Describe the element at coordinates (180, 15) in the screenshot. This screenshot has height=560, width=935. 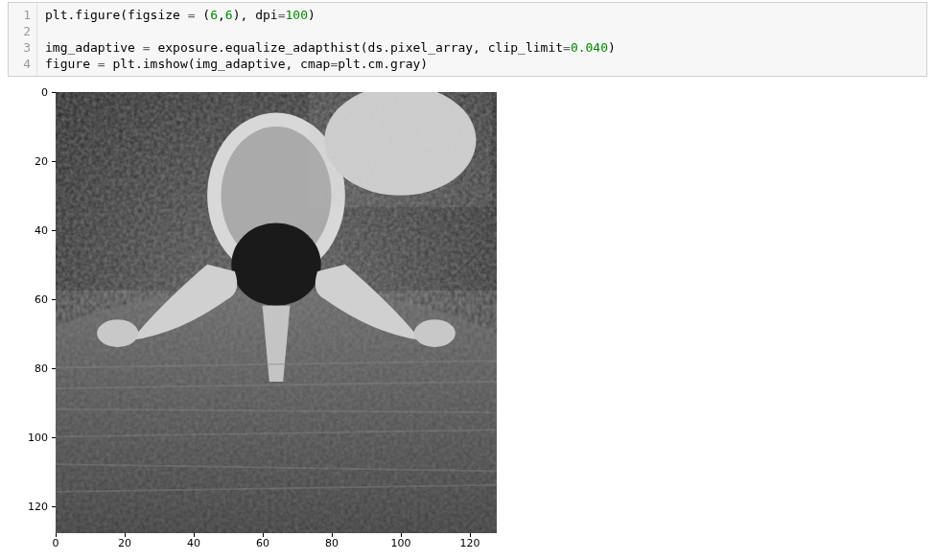
I see `code-line: plt.figure(figsize = (6,6), dpi=100)` at that location.